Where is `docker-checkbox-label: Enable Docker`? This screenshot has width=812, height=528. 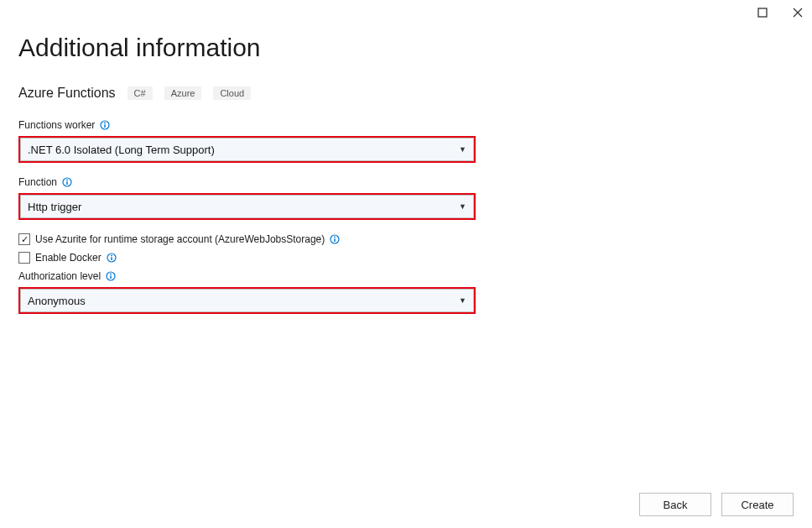 docker-checkbox-label: Enable Docker is located at coordinates (69, 258).